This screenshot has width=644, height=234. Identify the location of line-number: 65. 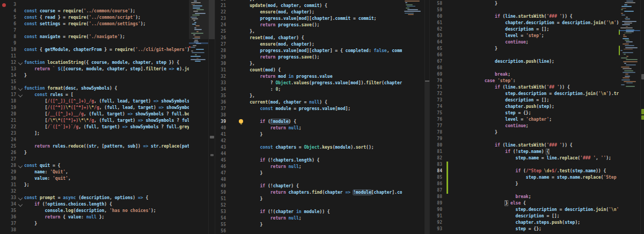
(436, 49).